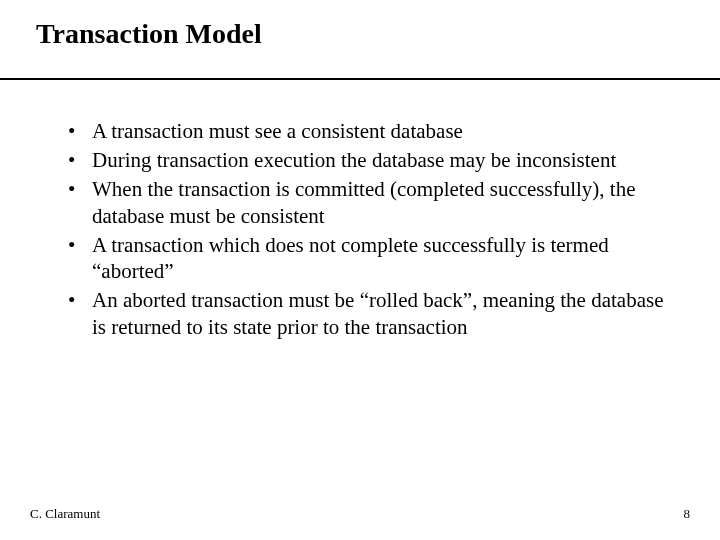 The height and width of the screenshot is (540, 720). I want to click on list-item: An aborted transaction must be “rolled b…, so click(370, 314).